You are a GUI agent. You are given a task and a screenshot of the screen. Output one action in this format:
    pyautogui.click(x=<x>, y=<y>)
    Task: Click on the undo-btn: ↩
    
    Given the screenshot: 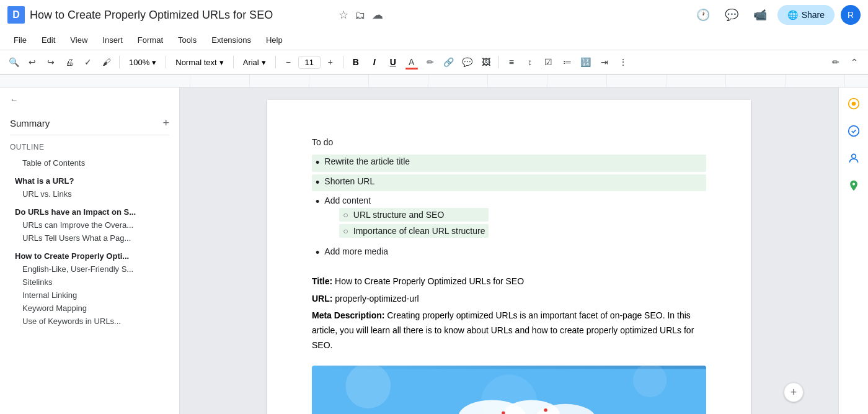 What is the action you would take?
    pyautogui.click(x=32, y=62)
    